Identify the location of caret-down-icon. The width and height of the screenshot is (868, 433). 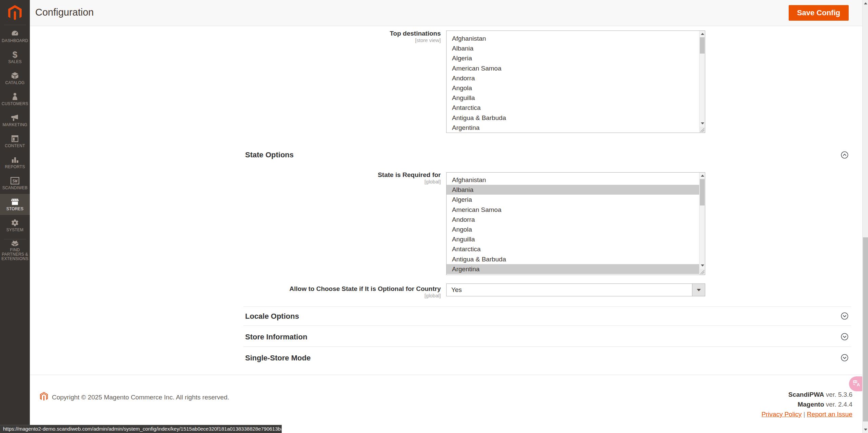
(699, 290).